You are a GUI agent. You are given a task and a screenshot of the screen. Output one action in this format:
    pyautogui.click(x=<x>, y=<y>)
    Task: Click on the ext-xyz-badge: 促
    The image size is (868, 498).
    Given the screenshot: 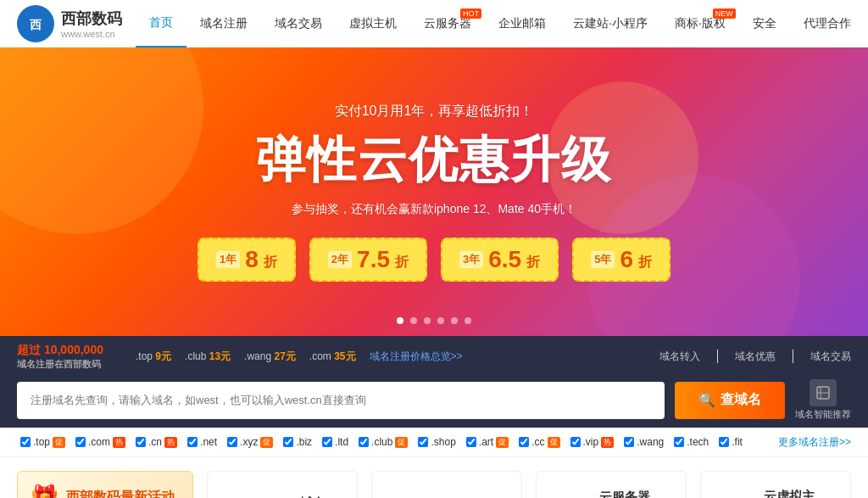 What is the action you would take?
    pyautogui.click(x=266, y=443)
    